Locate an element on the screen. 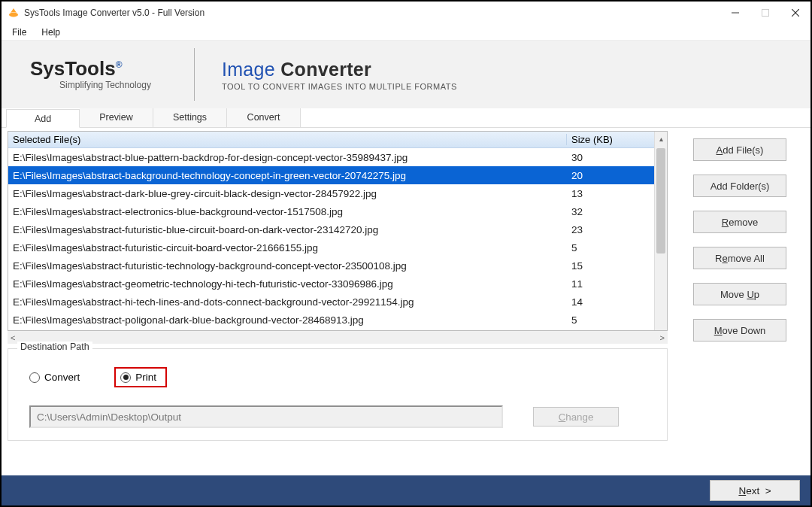 The width and height of the screenshot is (812, 507). maximize-button is located at coordinates (765, 13).